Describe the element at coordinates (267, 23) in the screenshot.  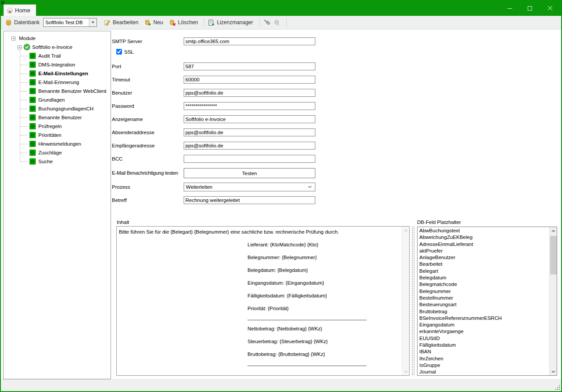
I see `tools-button` at that location.